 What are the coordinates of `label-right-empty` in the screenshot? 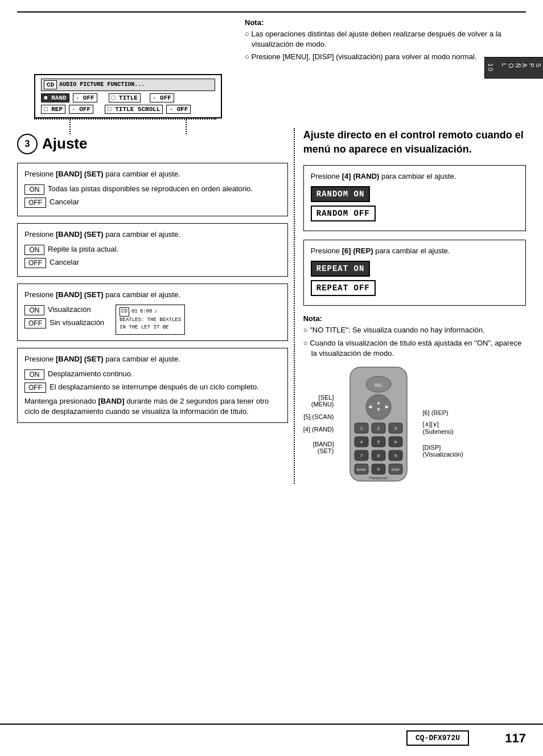 It's located at (443, 399).